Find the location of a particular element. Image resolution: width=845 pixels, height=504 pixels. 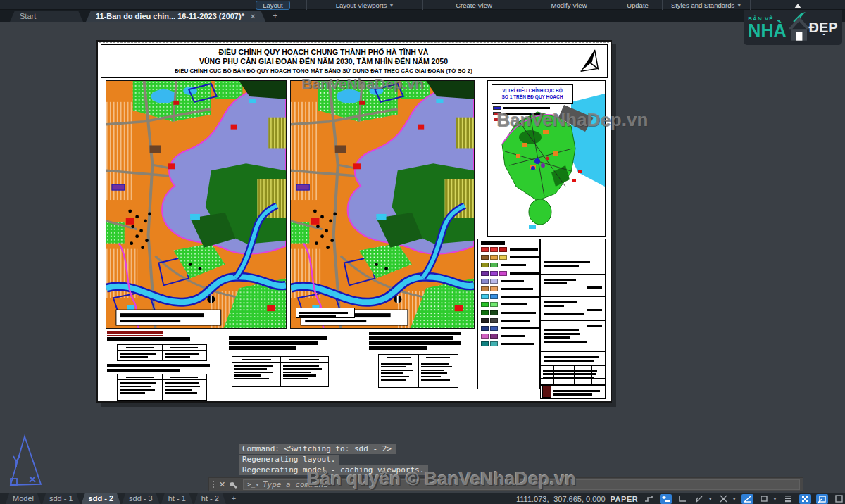

inset-title-line2: SỐ 1 TRÊN BĐ QUY HOẠCH is located at coordinates (532, 97).